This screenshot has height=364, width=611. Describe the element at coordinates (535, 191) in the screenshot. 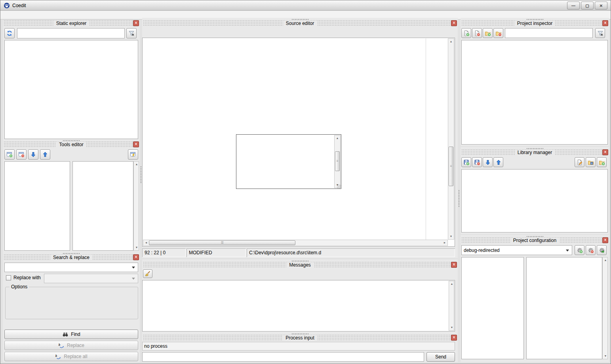

I see `library-manager-panel: Library managerx` at that location.